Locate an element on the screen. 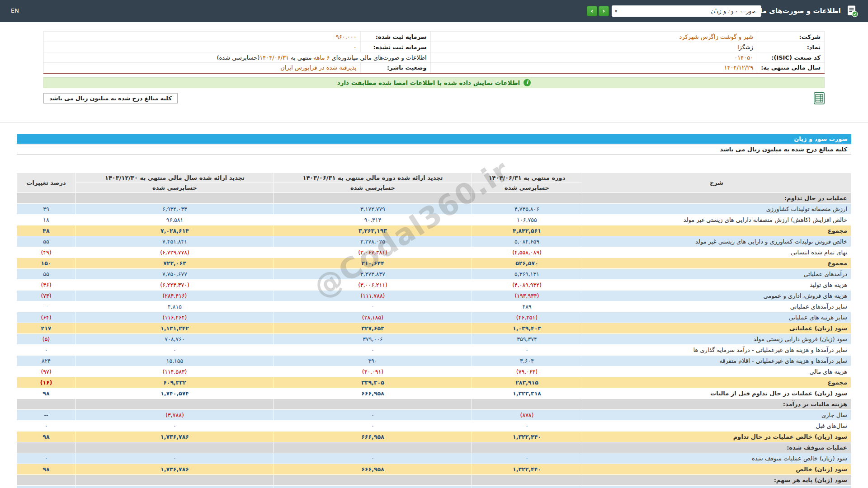  row-value: ۵۲۶,۵۷۰ is located at coordinates (527, 263).